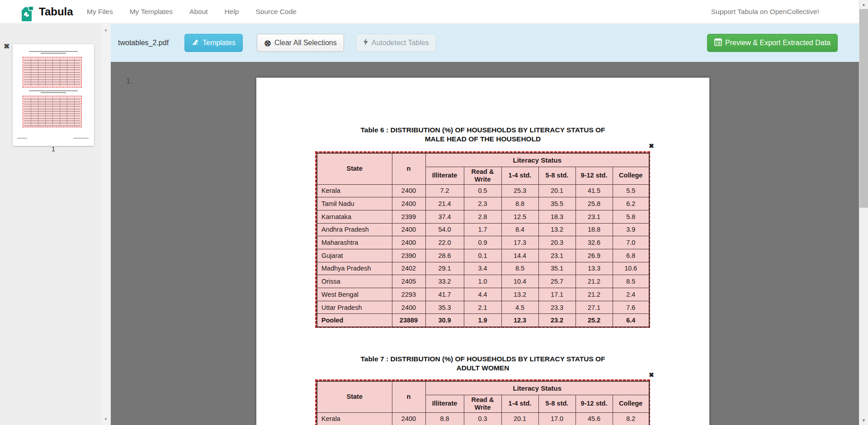  Describe the element at coordinates (195, 43) in the screenshot. I see `template-save-icon` at that location.